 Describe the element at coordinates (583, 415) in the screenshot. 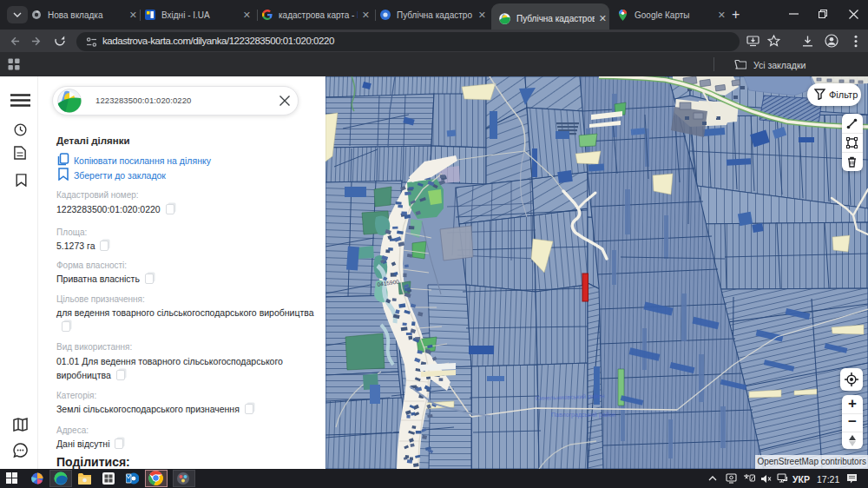

I see `svg-text: Павлоградський район` at that location.